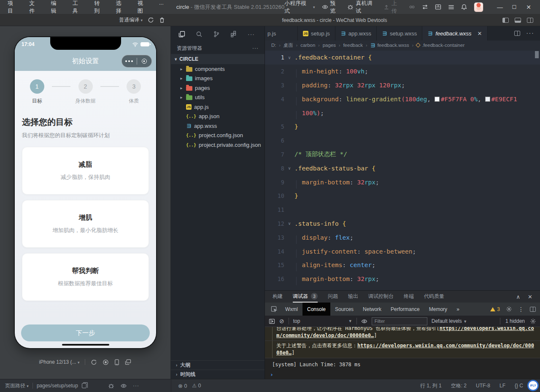 Image resolution: width=540 pixels, height=392 pixels. I want to click on debug-tab-代码质量: 代码质量, so click(434, 297).